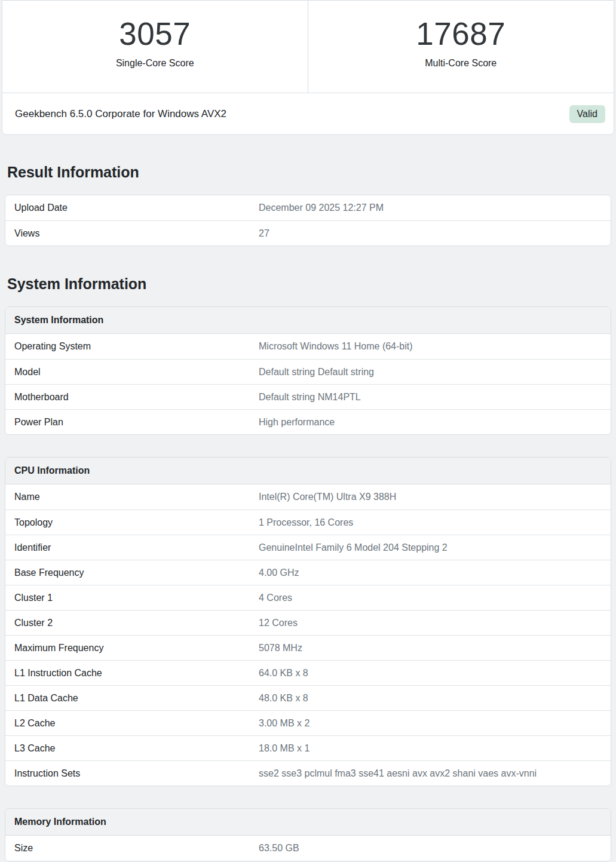  What do you see at coordinates (308, 597) in the screenshot?
I see `table-row: Cluster 14 Cores` at bounding box center [308, 597].